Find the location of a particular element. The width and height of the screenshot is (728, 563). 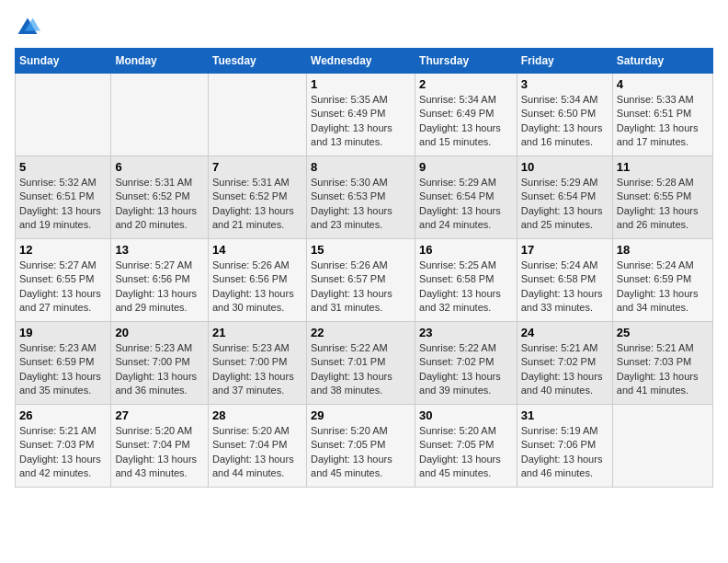

day-number: 27 is located at coordinates (160, 416).